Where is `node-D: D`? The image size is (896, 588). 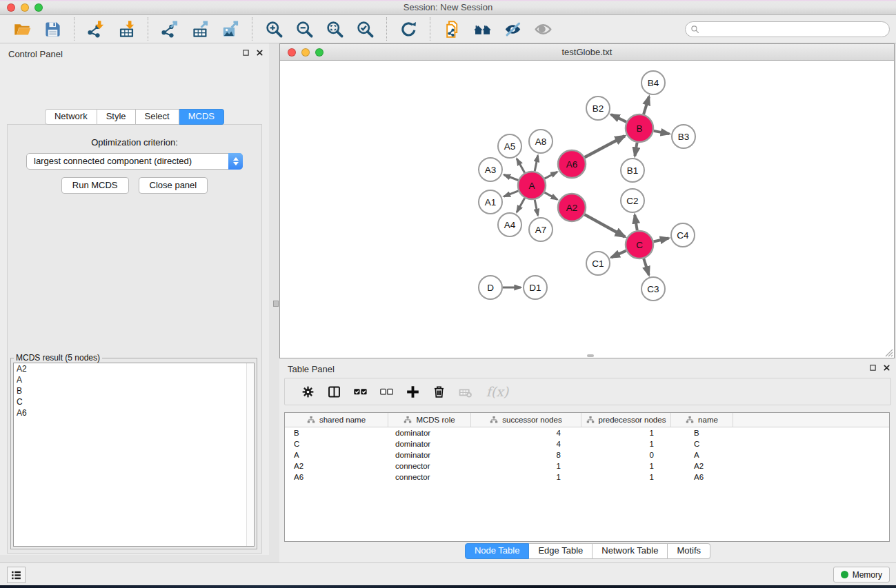 node-D: D is located at coordinates (490, 287).